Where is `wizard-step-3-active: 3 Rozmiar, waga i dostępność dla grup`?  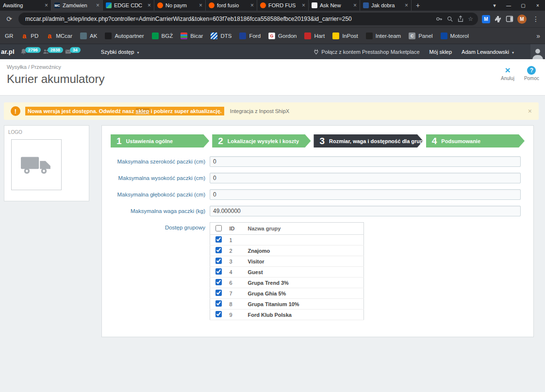 wizard-step-3-active: 3 Rozmiar, waga i dostępność dla grup is located at coordinates (368, 141).